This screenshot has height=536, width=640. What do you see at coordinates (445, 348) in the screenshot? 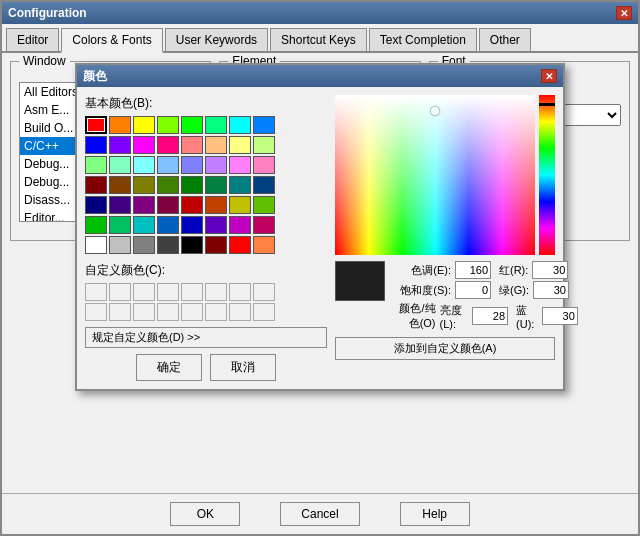
I see `add-to-custom-button: 添加到自定义颜色(A)` at bounding box center [445, 348].